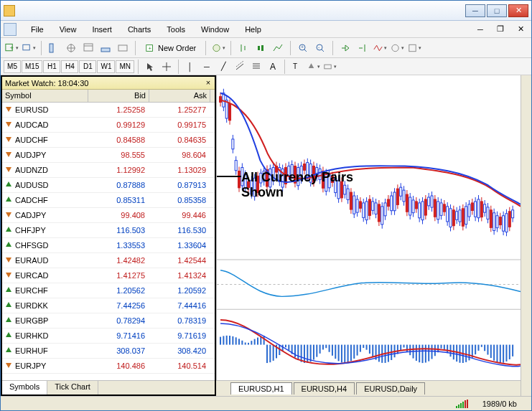 The height and width of the screenshot is (411, 532). I want to click on col-bid: Bid, so click(119, 96).